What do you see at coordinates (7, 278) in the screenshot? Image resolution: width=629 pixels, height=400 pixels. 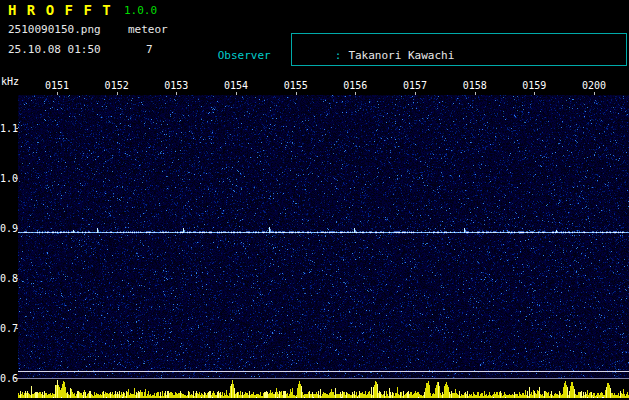 I see `y-tick-label: 0.8` at bounding box center [7, 278].